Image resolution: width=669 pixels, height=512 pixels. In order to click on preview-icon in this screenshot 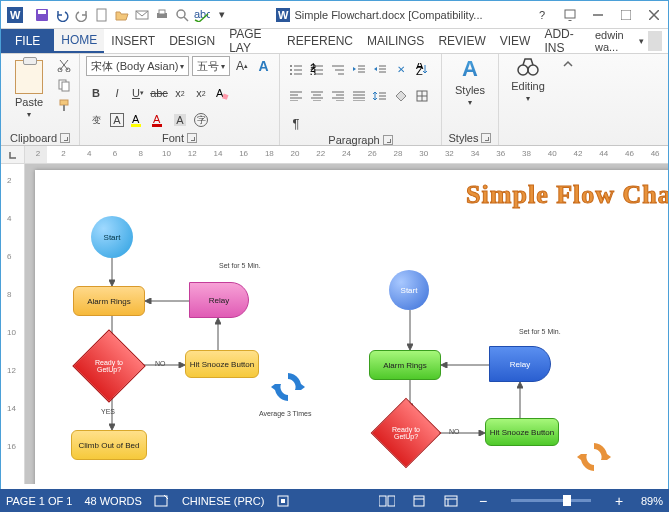, I will do `click(182, 15)`.